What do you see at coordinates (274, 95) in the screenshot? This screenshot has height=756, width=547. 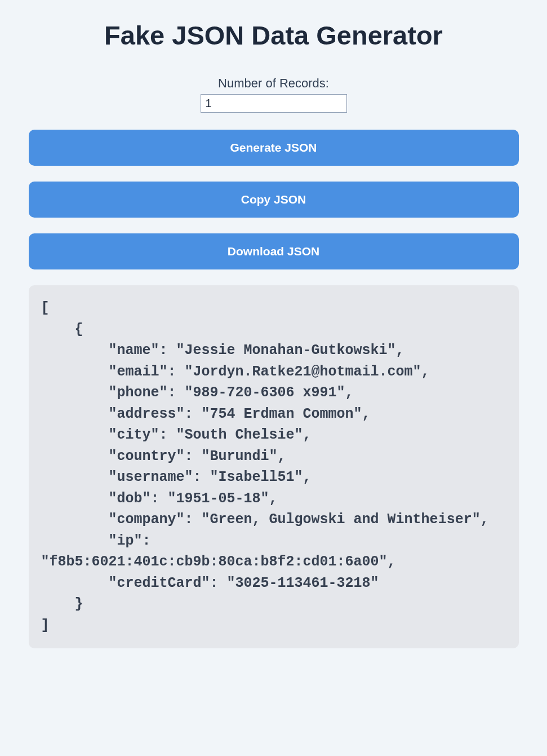 I see `records-input-section: Number of Records:` at bounding box center [274, 95].